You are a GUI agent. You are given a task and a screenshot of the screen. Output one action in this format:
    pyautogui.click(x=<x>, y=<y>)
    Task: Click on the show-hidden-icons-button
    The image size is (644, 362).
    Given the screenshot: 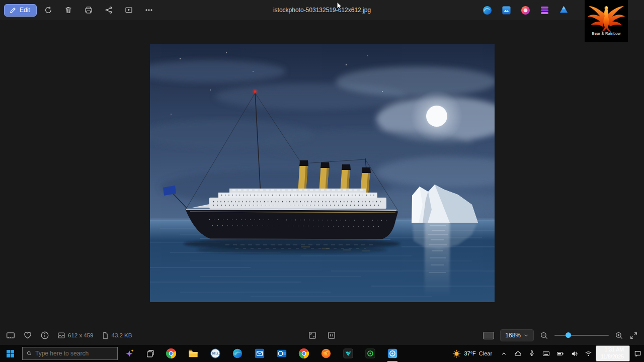 What is the action you would take?
    pyautogui.click(x=504, y=353)
    